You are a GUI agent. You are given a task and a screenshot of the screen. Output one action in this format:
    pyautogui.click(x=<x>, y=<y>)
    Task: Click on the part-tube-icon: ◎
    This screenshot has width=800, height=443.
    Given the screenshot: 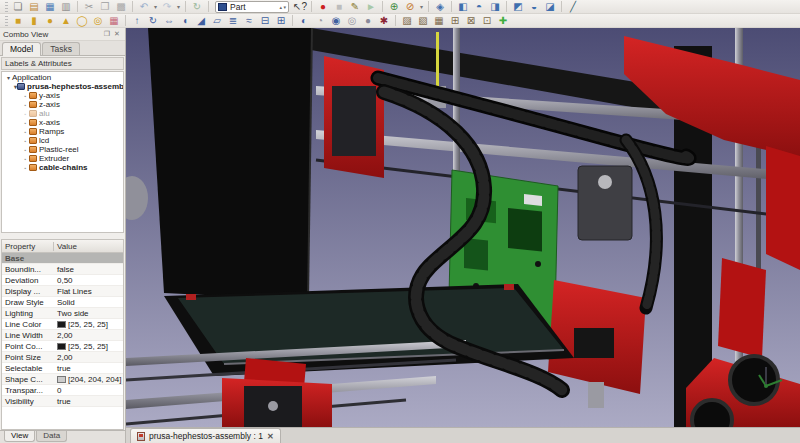 What is the action you would take?
    pyautogui.click(x=98, y=20)
    